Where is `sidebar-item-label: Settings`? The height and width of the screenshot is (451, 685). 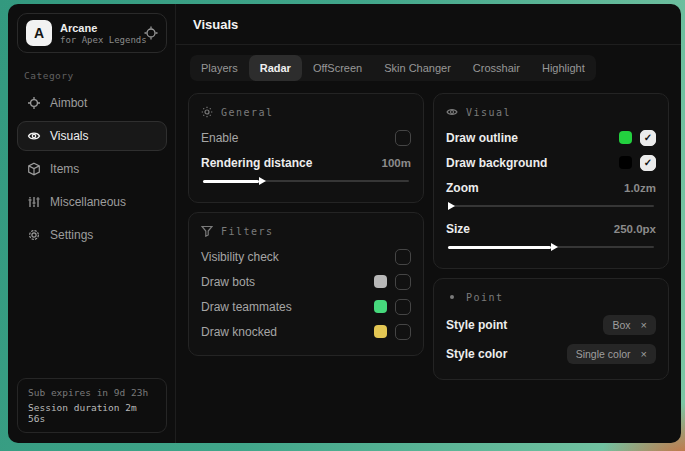 sidebar-item-label: Settings is located at coordinates (72, 235).